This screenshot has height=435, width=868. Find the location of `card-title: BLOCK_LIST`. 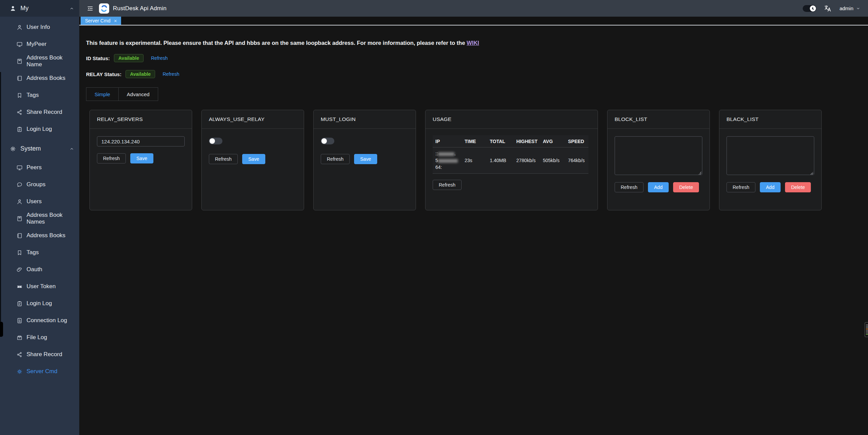

card-title: BLOCK_LIST is located at coordinates (631, 119).